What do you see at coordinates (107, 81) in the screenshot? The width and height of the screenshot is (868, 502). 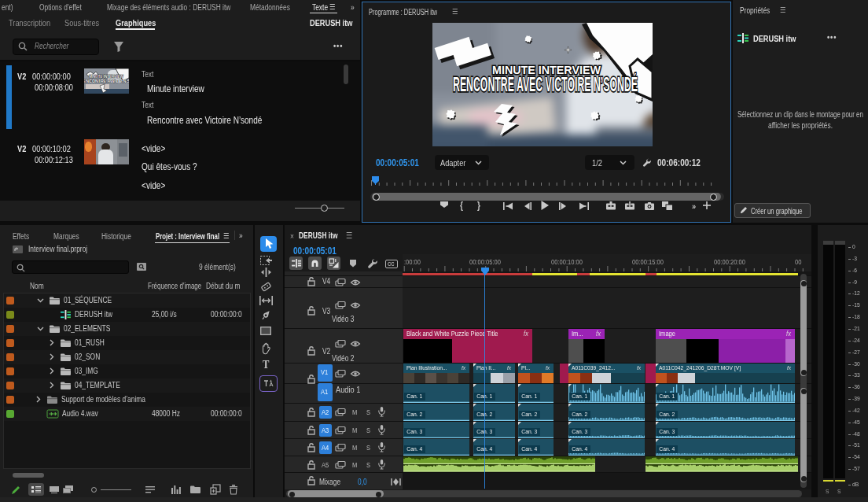 I see `svg-text: RENCONTRE AVEC V.N’S` at bounding box center [107, 81].